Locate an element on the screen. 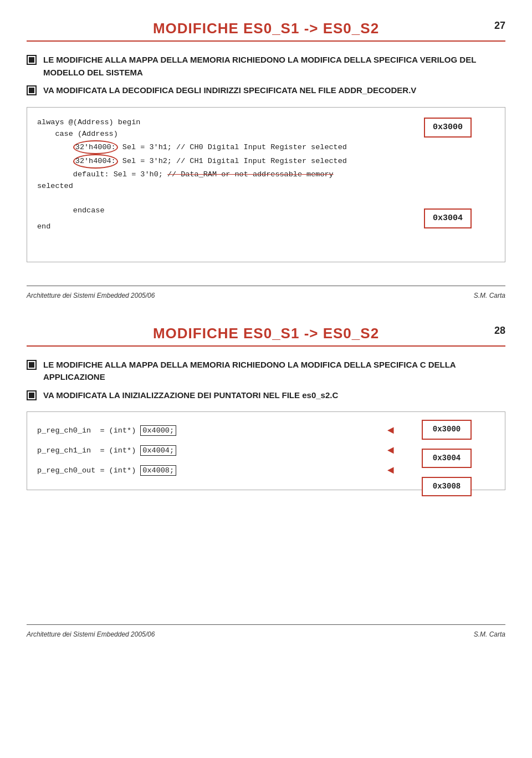 Image resolution: width=532 pixels, height=758 pixels. footer-1-left: Architetture dei Sistemi Embedded 2005/0… is located at coordinates (91, 296).